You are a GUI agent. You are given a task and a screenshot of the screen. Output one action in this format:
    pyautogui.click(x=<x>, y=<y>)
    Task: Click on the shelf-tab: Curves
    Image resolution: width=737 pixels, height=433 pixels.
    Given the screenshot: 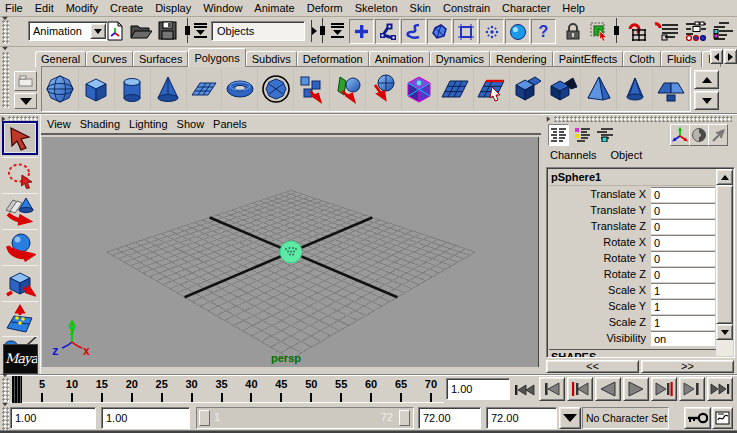 What is the action you would take?
    pyautogui.click(x=110, y=59)
    